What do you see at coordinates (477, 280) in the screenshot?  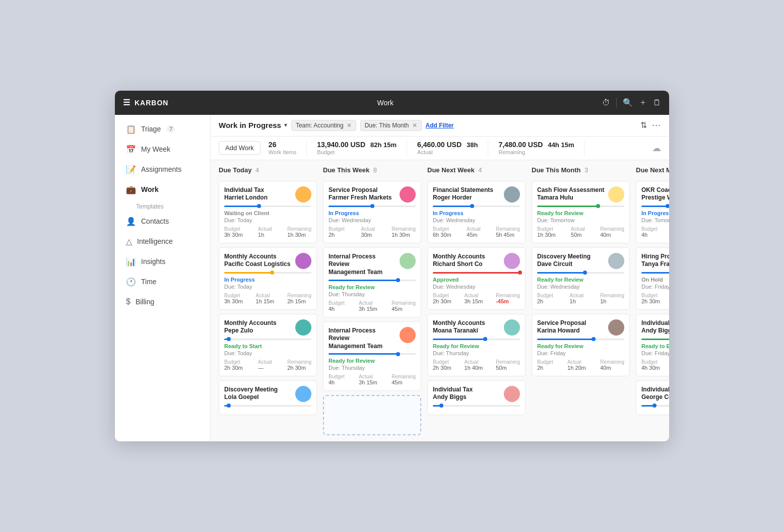 I see `card-status: Approved` at bounding box center [477, 280].